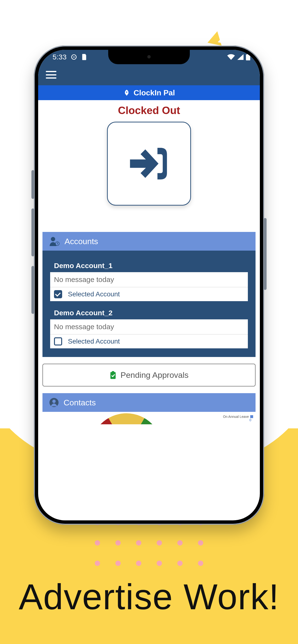  I want to click on sd-card-icon, so click(84, 57).